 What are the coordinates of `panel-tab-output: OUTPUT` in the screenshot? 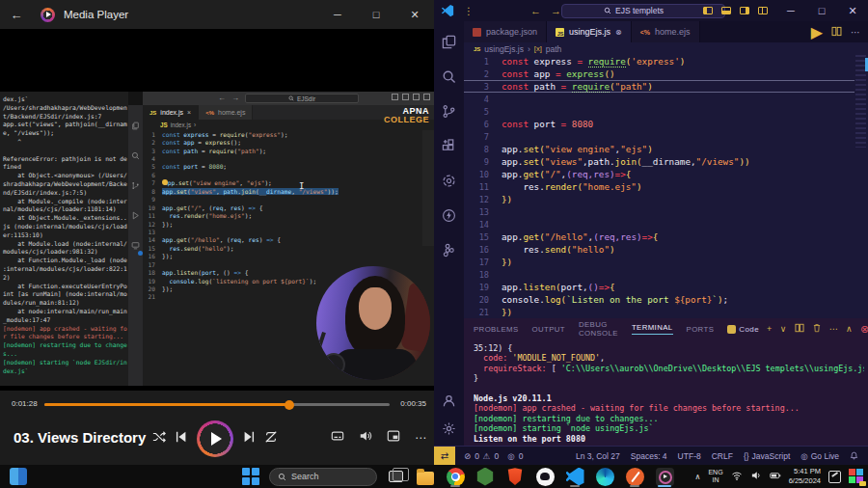 It's located at (549, 330).